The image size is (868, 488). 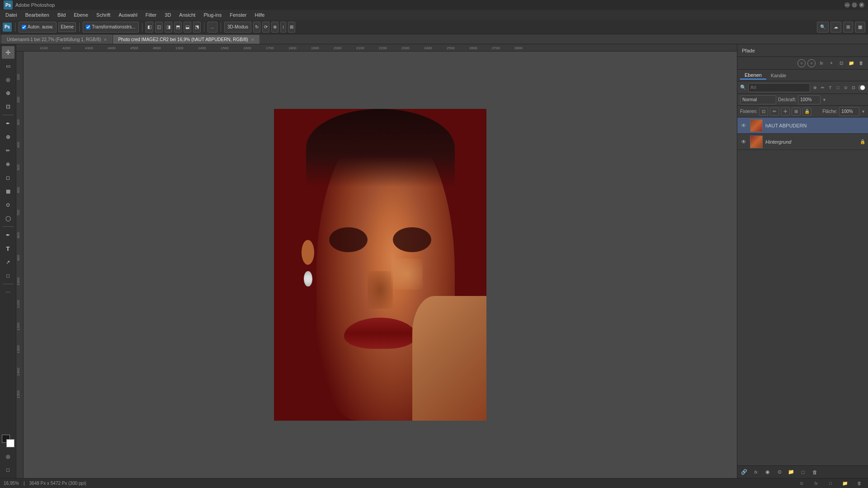 What do you see at coordinates (8, 178) in the screenshot?
I see `tool-eraser: ◻` at bounding box center [8, 178].